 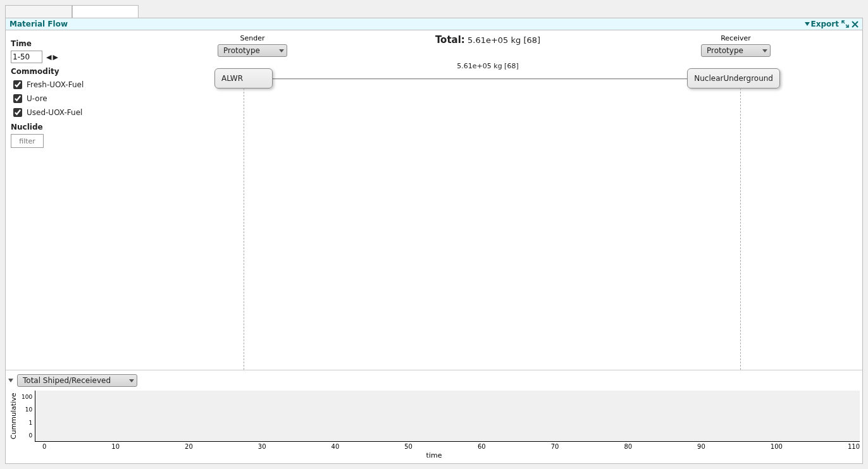 What do you see at coordinates (777, 446) in the screenshot?
I see `xtick: 100` at bounding box center [777, 446].